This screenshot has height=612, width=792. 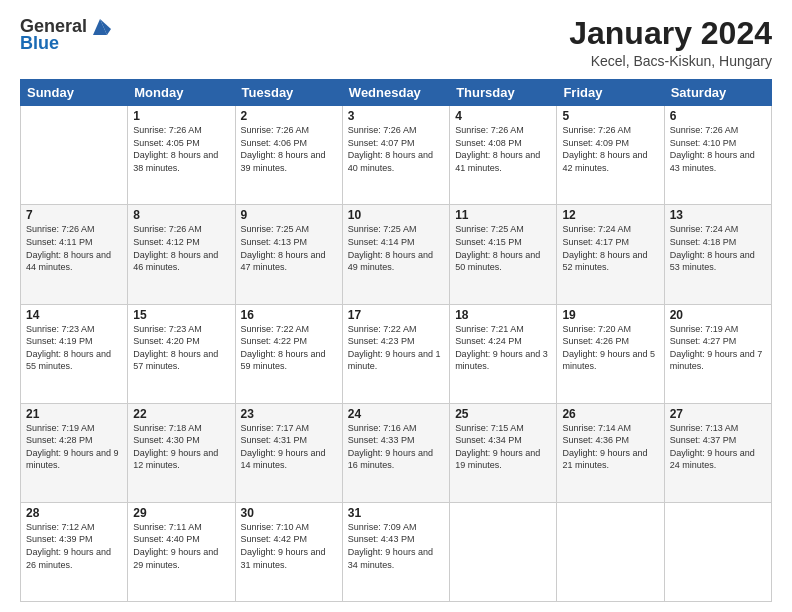 What do you see at coordinates (66, 35) in the screenshot?
I see `logo: General Blue` at bounding box center [66, 35].